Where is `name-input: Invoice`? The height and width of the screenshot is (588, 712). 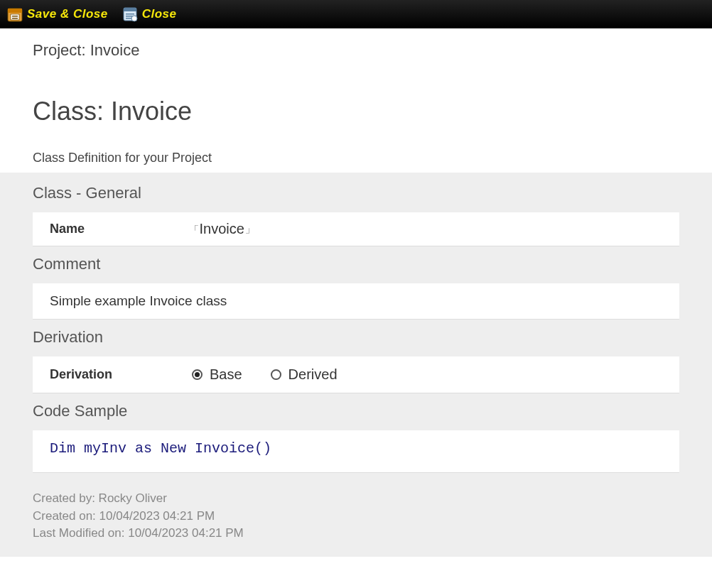 name-input: Invoice is located at coordinates (222, 229).